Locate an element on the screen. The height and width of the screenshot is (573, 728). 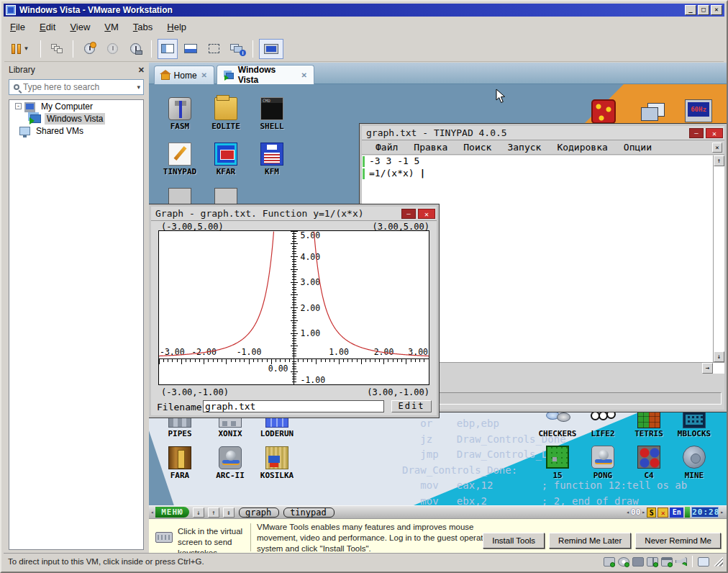
tray-next-icon: ▸ is located at coordinates (643, 513).